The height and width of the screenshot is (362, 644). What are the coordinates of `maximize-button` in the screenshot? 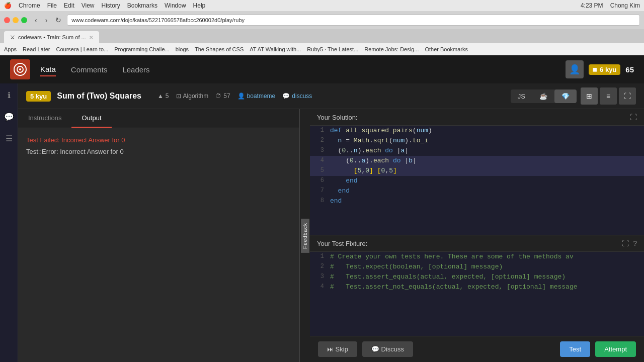 It's located at (24, 20).